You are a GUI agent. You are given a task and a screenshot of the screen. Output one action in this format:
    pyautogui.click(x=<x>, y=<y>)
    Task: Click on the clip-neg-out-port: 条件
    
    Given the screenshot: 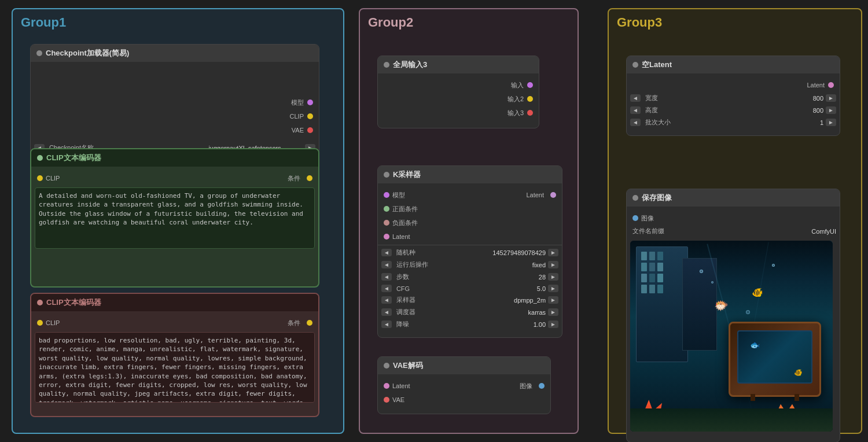 What is the action you would take?
    pyautogui.click(x=300, y=323)
    